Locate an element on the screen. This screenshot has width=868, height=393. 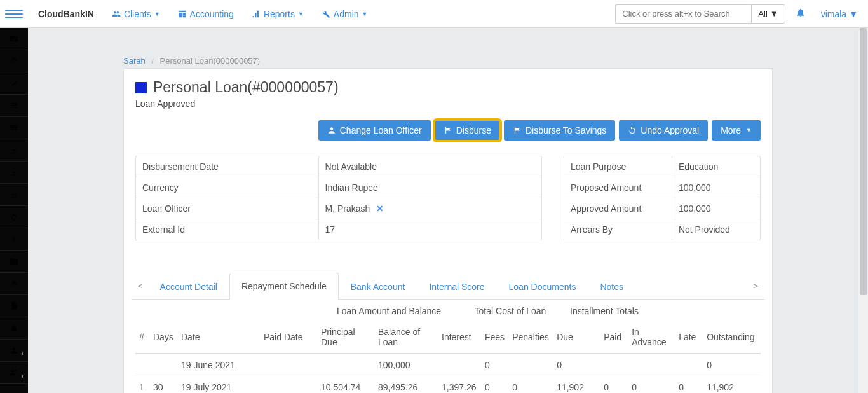
brand-logo: CloudBankIN is located at coordinates (66, 14).